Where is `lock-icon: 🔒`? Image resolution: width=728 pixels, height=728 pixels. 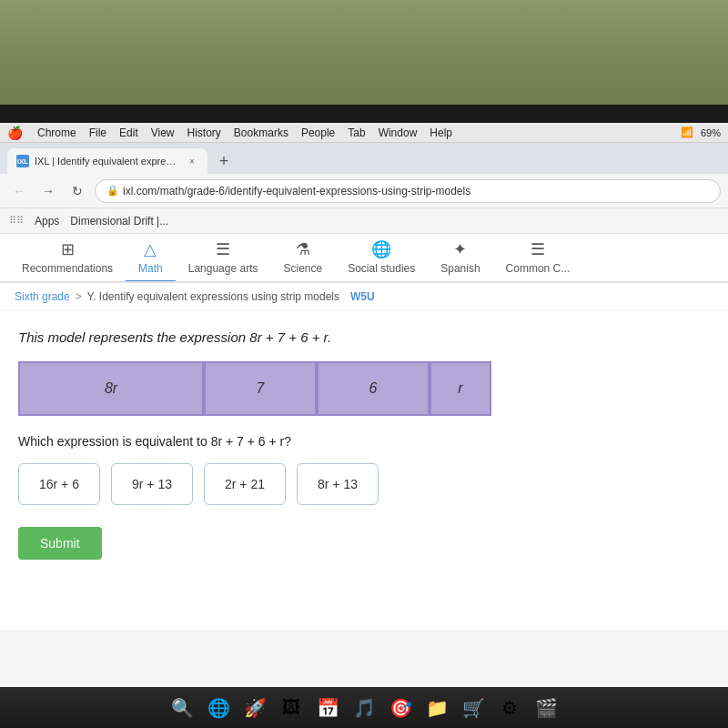 lock-icon: 🔒 is located at coordinates (113, 191).